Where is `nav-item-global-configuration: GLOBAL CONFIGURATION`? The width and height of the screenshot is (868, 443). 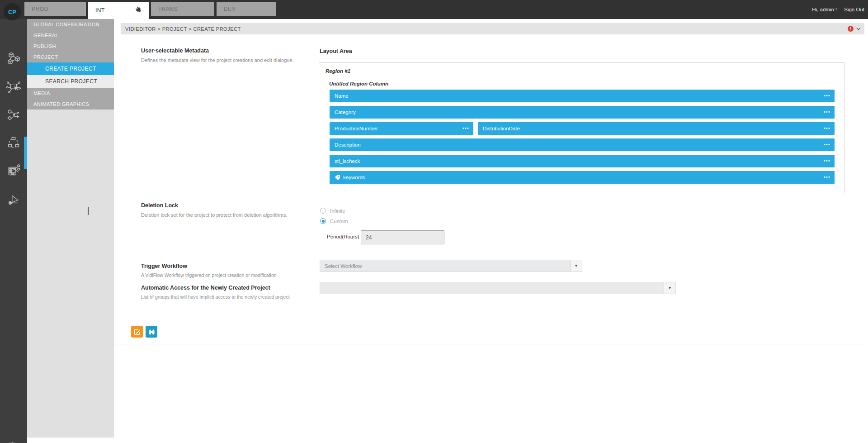 nav-item-global-configuration: GLOBAL CONFIGURATION is located at coordinates (71, 24).